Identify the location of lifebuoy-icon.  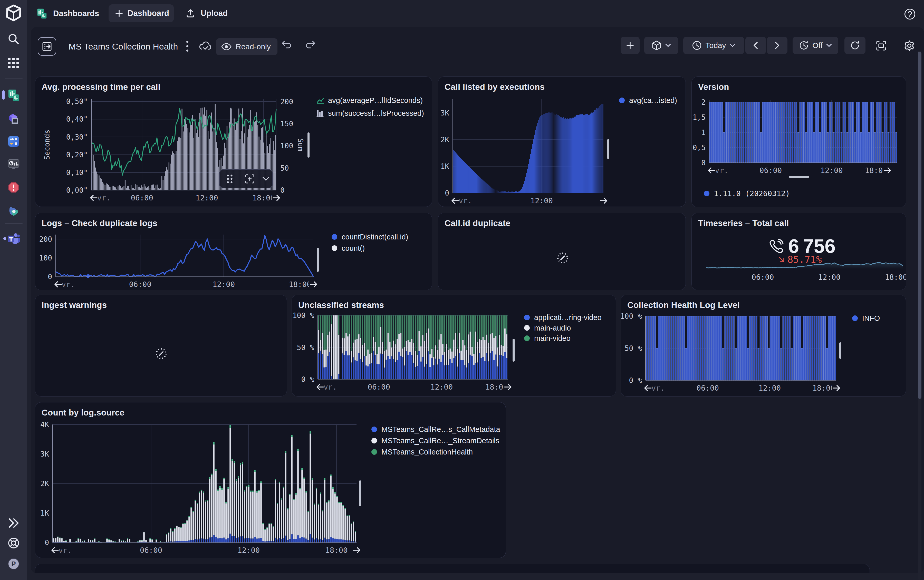
(14, 543).